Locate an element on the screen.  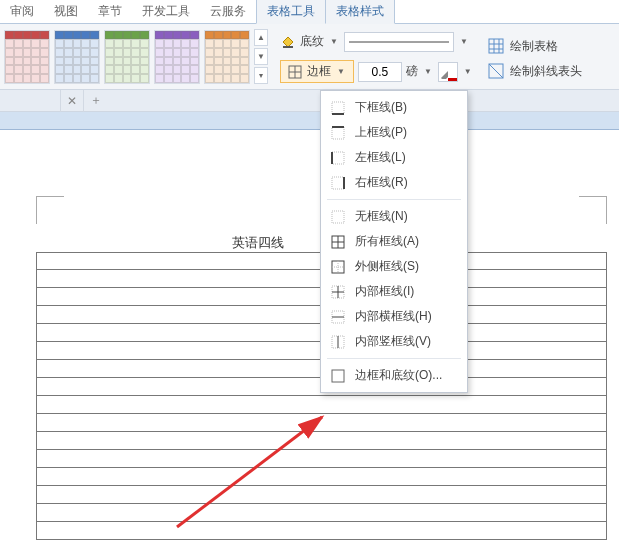
tab-cloud: 云服务 is located at coordinates (228, 12).